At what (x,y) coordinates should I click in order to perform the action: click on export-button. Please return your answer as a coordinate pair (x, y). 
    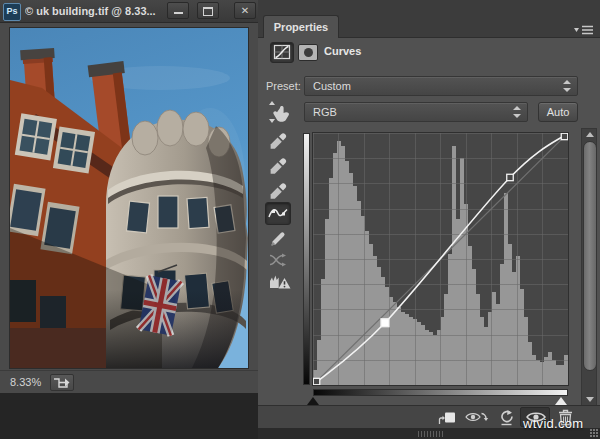
    Looking at the image, I should click on (62, 382).